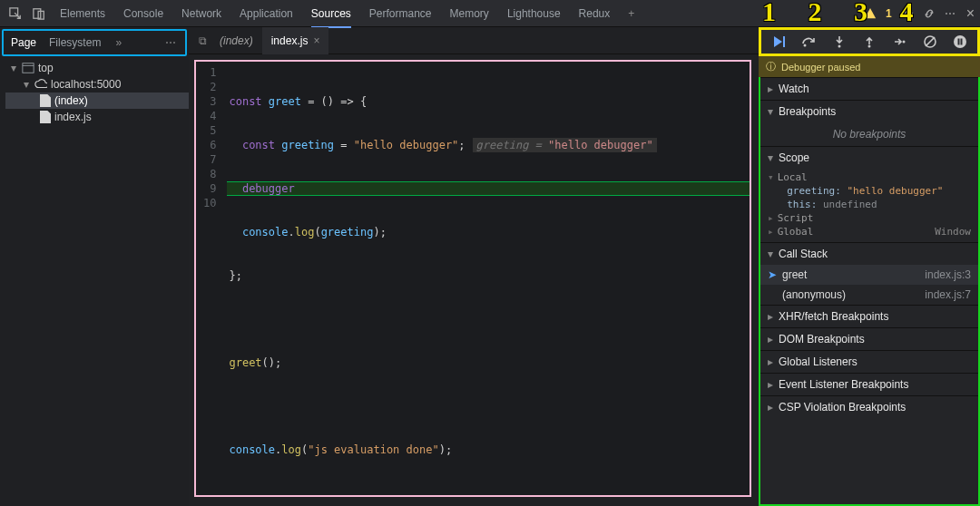 This screenshot has width=980, height=506. I want to click on warning-count: 1, so click(889, 14).